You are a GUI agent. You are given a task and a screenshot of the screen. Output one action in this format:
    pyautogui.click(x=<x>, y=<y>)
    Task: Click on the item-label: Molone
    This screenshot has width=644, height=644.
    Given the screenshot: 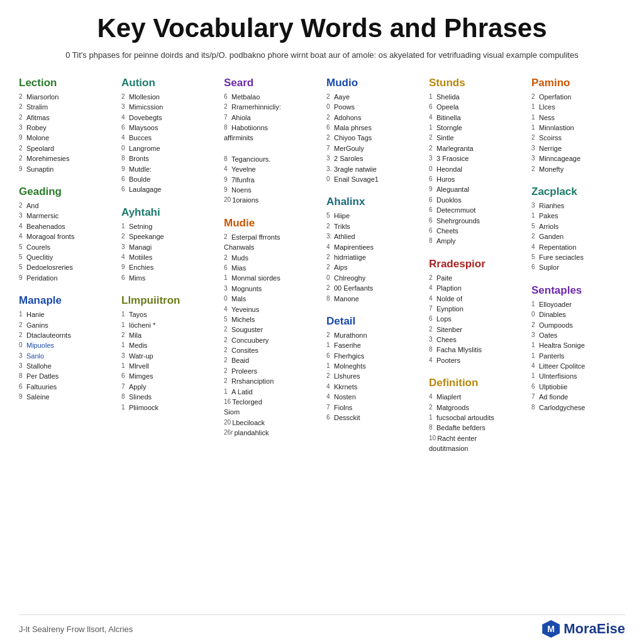 What is the action you would take?
    pyautogui.click(x=38, y=138)
    